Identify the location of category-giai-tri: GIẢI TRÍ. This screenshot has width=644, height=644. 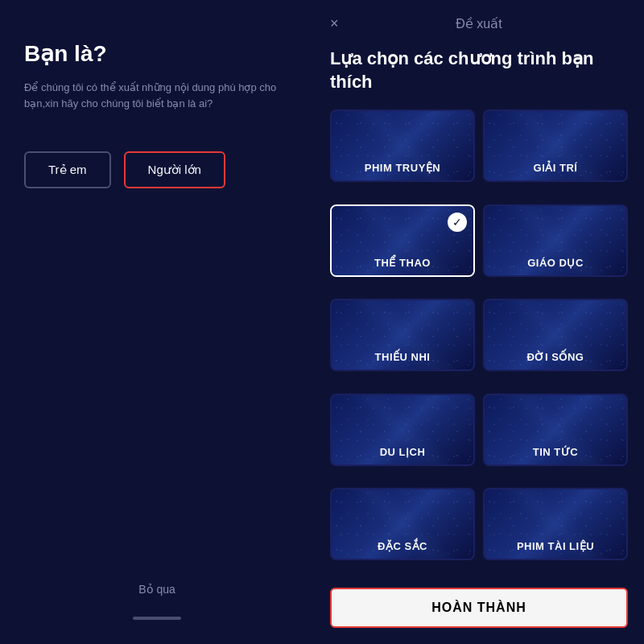
(555, 146).